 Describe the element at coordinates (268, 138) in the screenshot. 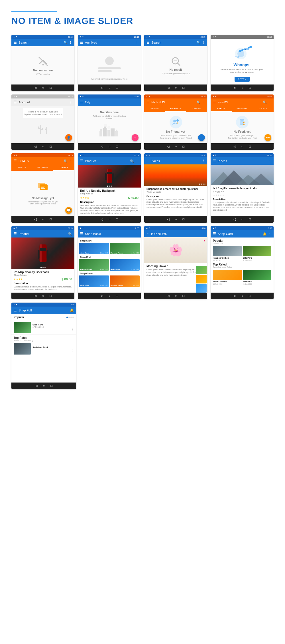

I see `add-feed-fab: ✏` at that location.